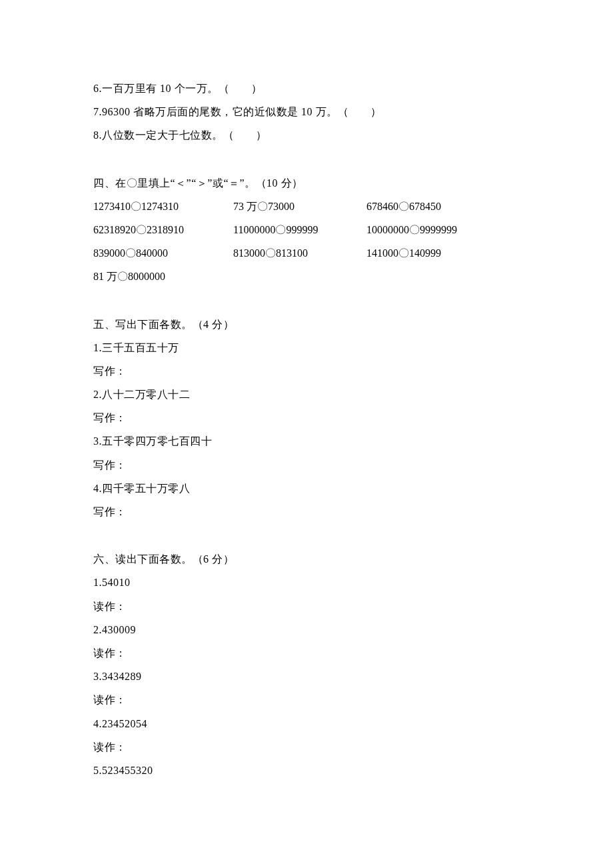 The image size is (613, 868). What do you see at coordinates (306, 253) in the screenshot?
I see `comparison-row-3: 839000〇840000 813000〇813100 141000〇14099…` at bounding box center [306, 253].